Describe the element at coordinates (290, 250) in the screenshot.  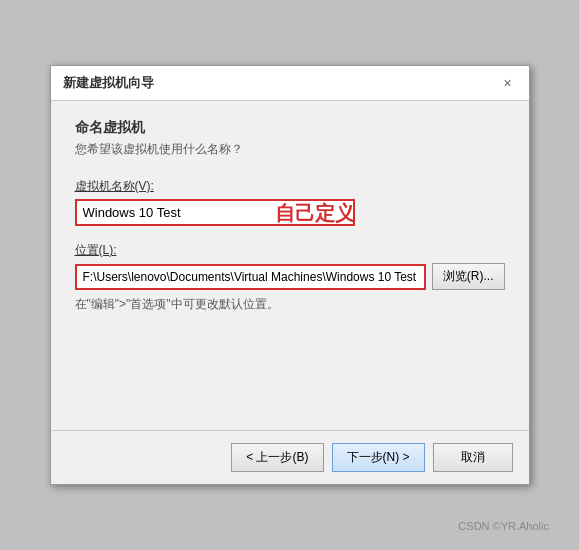
I see `location-label: 位置(L):` at that location.